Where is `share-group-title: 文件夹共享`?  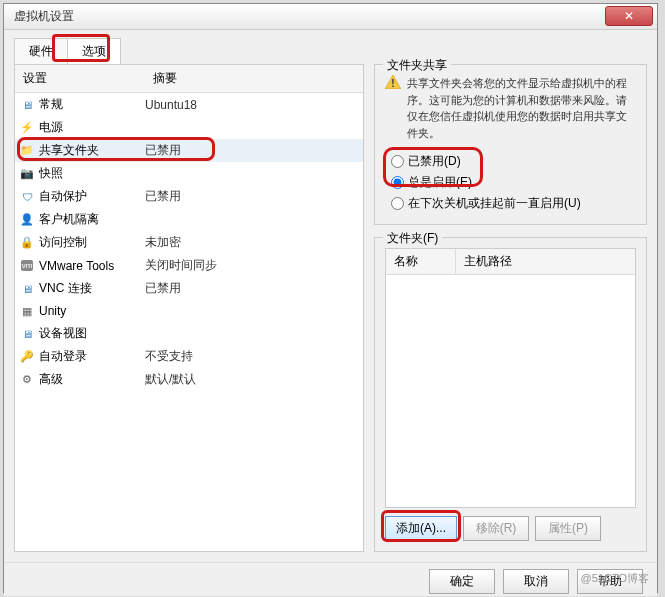 share-group-title: 文件夹共享 is located at coordinates (417, 66).